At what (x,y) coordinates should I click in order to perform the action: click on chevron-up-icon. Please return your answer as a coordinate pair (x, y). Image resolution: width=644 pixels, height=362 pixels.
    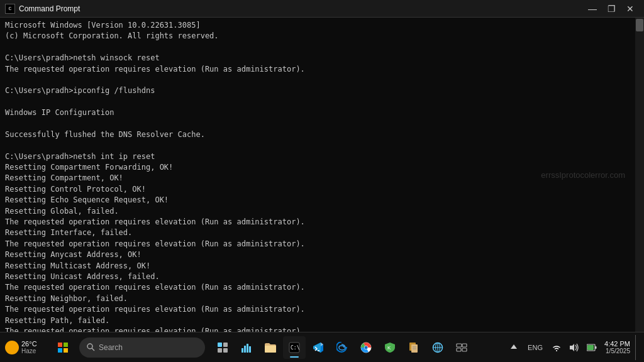
    Looking at the image, I should click on (514, 348).